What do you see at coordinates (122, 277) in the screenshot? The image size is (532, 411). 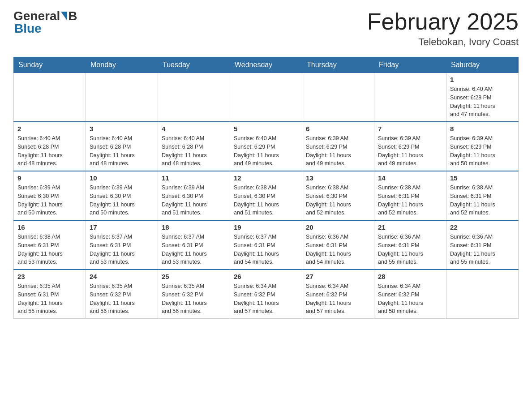 I see `day-number: 24` at bounding box center [122, 277].